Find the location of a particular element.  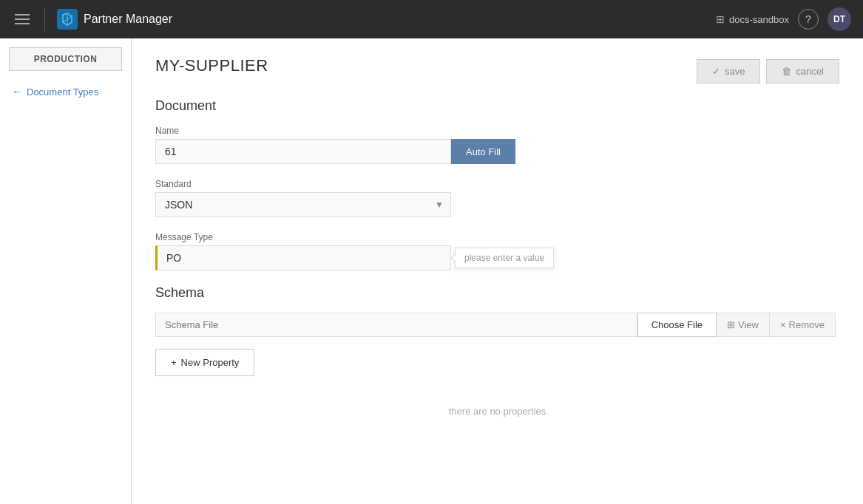

back-arrow-icon: ← is located at coordinates (17, 92).